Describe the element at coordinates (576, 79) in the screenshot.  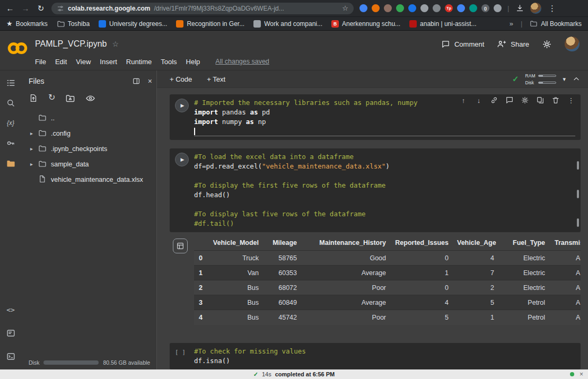
I see `collapse-sections-icon` at that location.